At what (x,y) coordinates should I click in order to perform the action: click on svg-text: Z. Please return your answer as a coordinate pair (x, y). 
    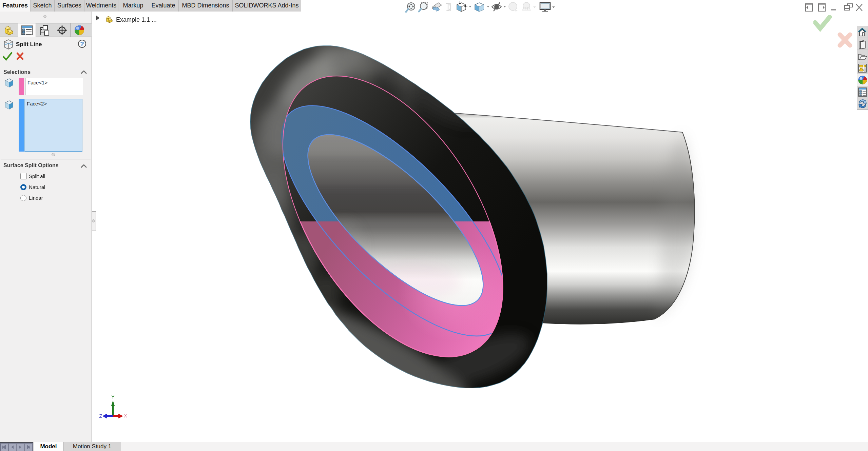
    Looking at the image, I should click on (100, 416).